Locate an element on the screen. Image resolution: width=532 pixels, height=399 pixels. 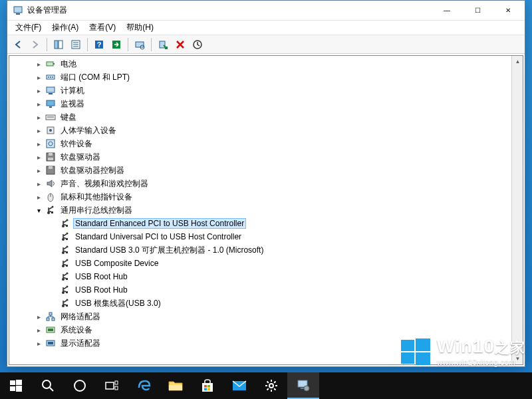
minimize-button: — is located at coordinates (447, 11).